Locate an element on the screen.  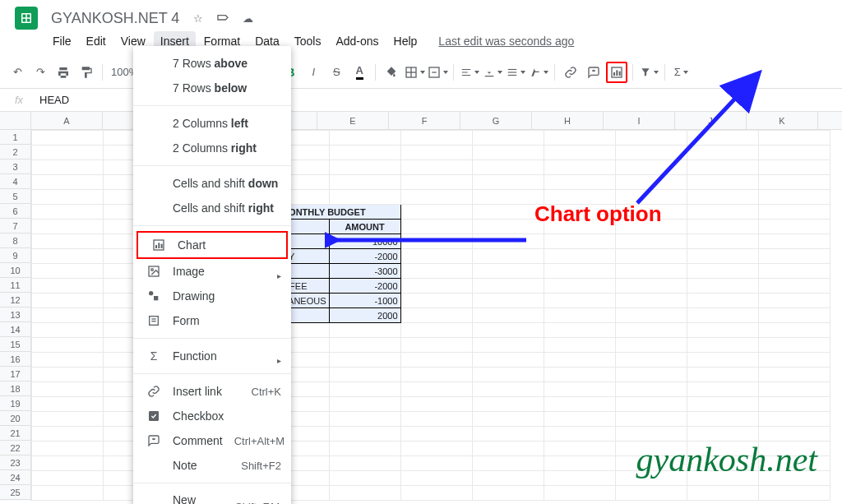
fill-color-icon is located at coordinates (391, 72).